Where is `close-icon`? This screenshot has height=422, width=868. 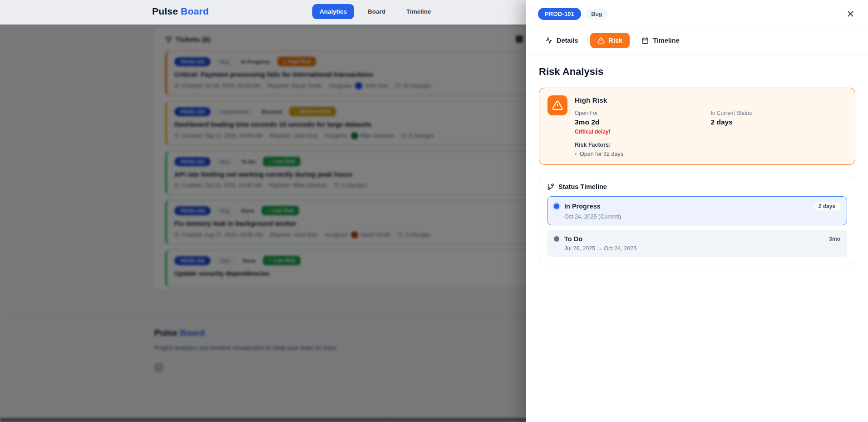 close-icon is located at coordinates (851, 14).